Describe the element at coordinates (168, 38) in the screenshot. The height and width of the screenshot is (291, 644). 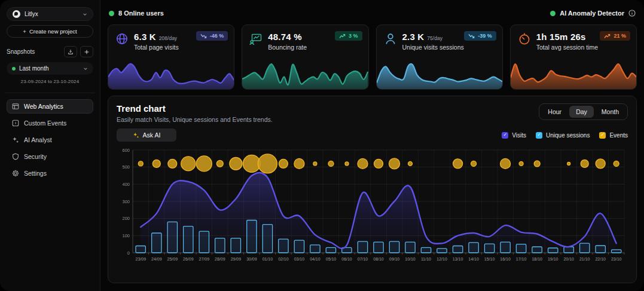
I see `stat-per-day: 208/day` at that location.